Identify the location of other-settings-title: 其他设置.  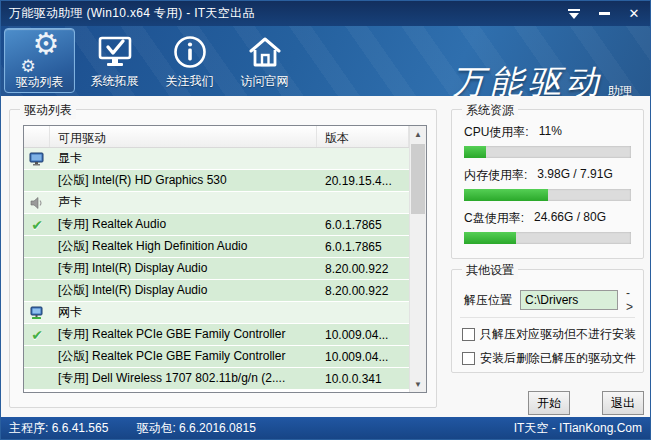
(490, 270).